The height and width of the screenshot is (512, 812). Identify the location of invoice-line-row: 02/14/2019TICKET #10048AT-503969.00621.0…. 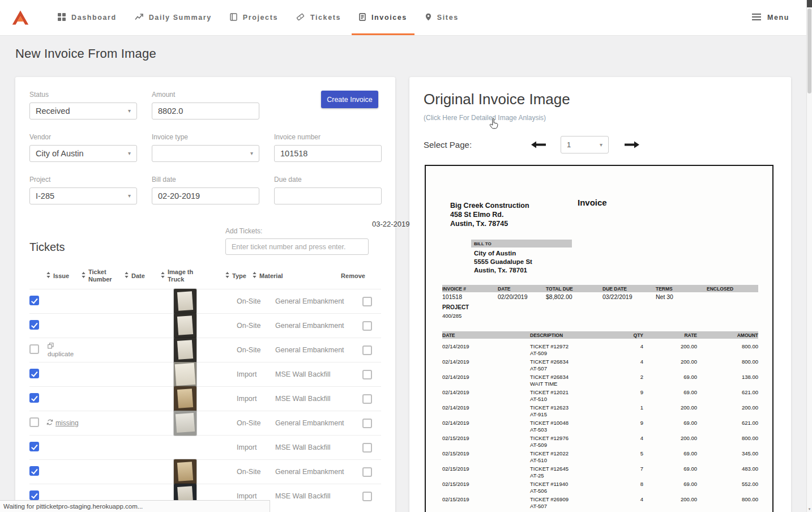
(600, 427).